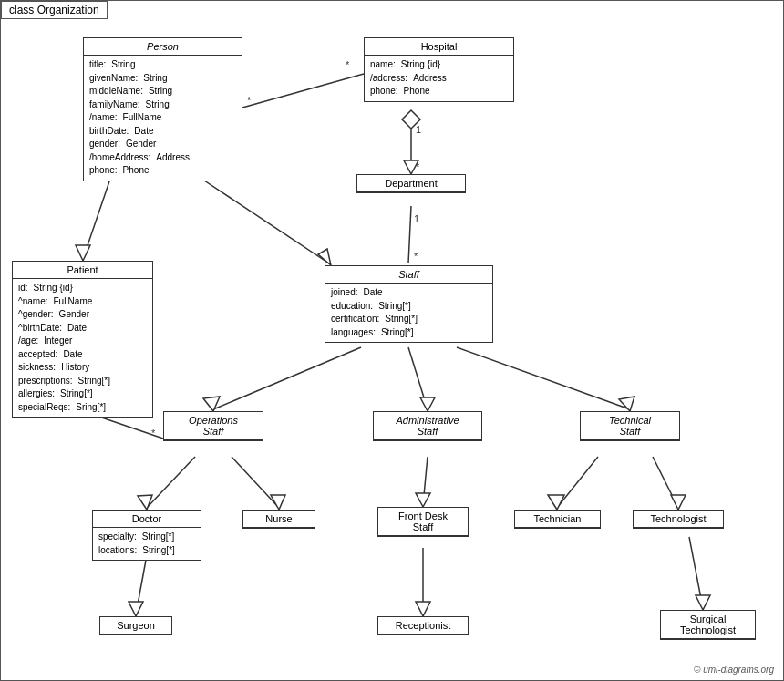 The height and width of the screenshot is (681, 784). I want to click on diagram-title: class Organization, so click(55, 10).